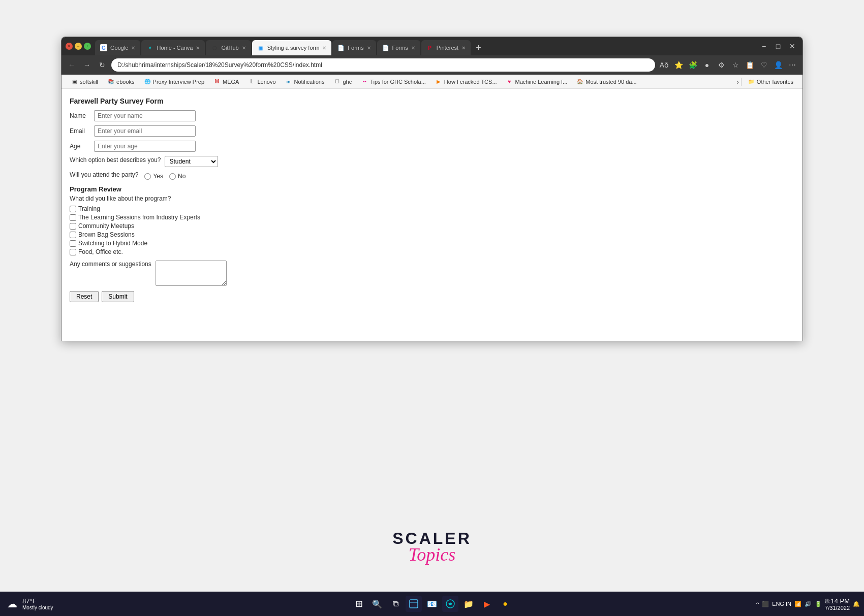 The image size is (864, 616). Describe the element at coordinates (244, 48) in the screenshot. I see `tab-close-github: ✕` at that location.